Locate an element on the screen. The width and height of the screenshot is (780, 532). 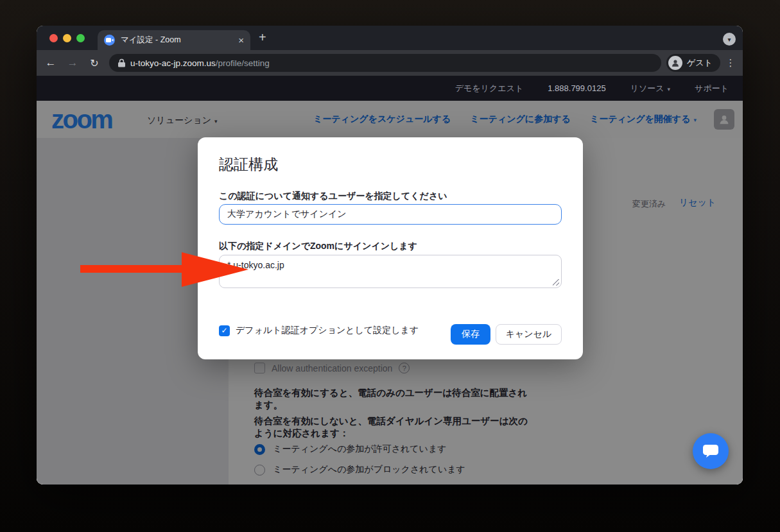
cancel-button: キャンセル is located at coordinates (529, 334).